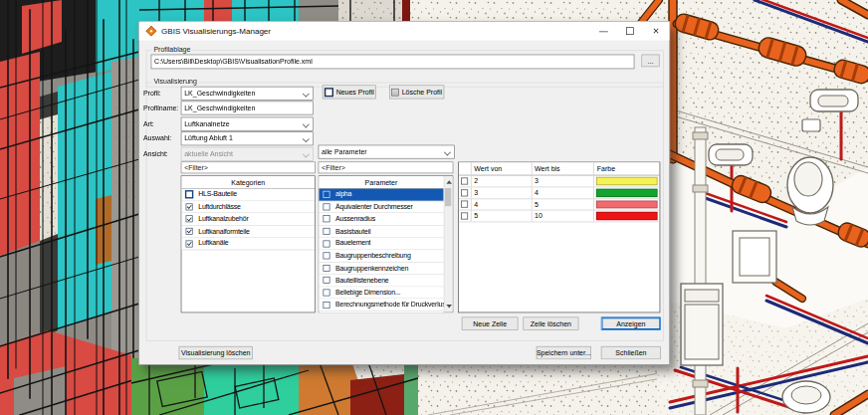 This screenshot has height=415, width=868. What do you see at coordinates (380, 245) in the screenshot?
I see `parameters-list-content: Parameter alpha Äquivalenter Durchmesser…` at bounding box center [380, 245].